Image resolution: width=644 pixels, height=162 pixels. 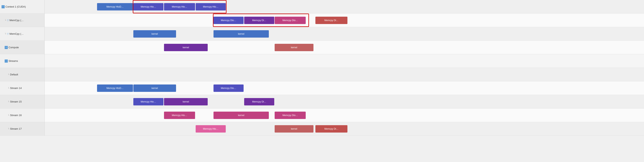 What do you see at coordinates (344, 75) in the screenshot?
I see `timeline-row-default` at bounding box center [344, 75].